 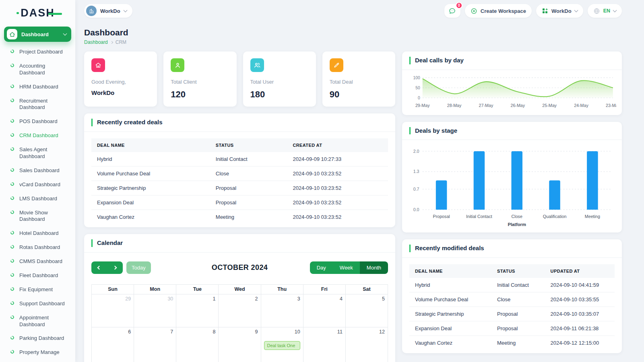 What do you see at coordinates (279, 79) in the screenshot?
I see `stat-card: Total User180` at bounding box center [279, 79].